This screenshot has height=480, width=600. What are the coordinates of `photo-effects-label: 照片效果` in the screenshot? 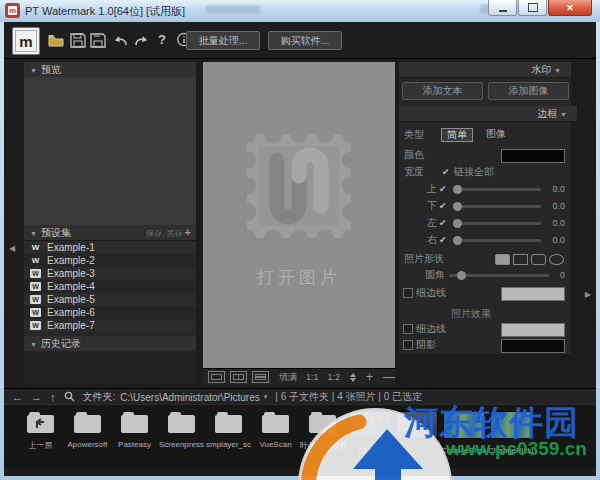 It's located at (471, 314).